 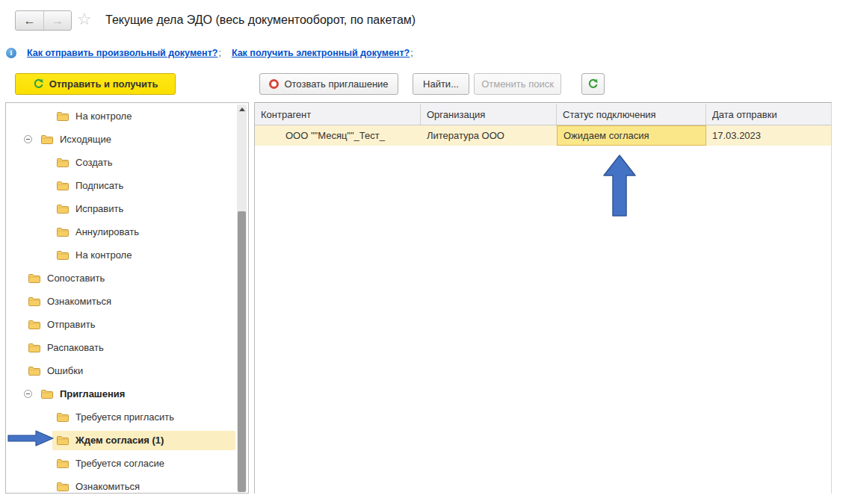 What do you see at coordinates (329, 84) in the screenshot?
I see `revoke-invitation-button: Отозвать приглашение` at bounding box center [329, 84].